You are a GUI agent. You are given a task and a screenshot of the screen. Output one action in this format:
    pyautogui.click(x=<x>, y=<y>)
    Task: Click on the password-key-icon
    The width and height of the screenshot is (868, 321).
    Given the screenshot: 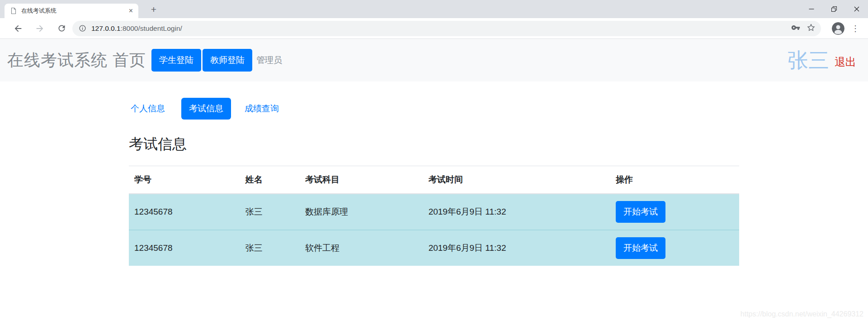 What is the action you would take?
    pyautogui.click(x=796, y=29)
    